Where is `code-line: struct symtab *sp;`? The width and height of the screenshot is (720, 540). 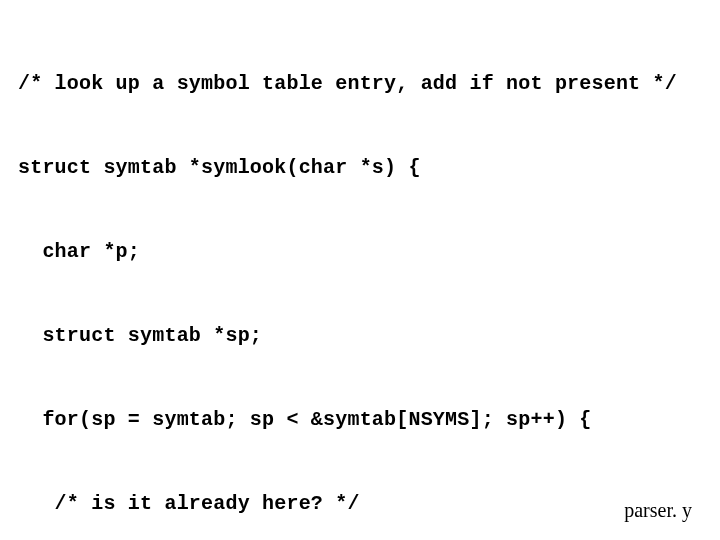 code-line: struct symtab *sp; is located at coordinates (360, 336).